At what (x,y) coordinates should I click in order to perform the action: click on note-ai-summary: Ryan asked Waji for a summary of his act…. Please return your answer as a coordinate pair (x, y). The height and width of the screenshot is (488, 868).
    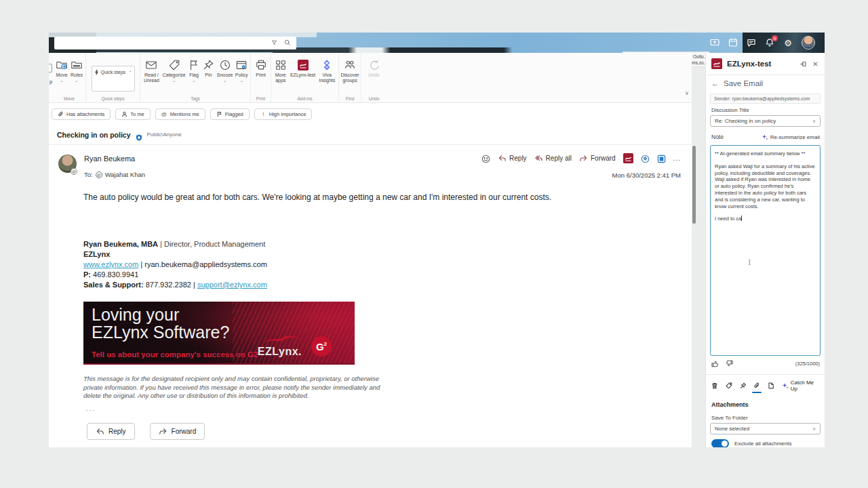
    Looking at the image, I should click on (765, 187).